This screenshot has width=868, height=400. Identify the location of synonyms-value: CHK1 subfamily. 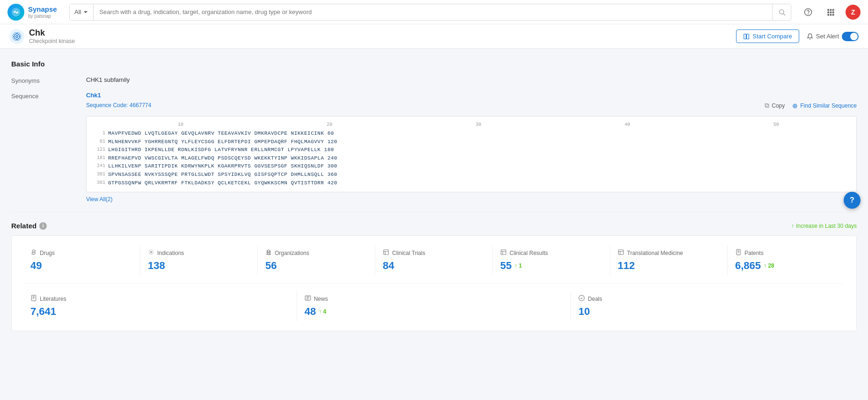
(472, 80).